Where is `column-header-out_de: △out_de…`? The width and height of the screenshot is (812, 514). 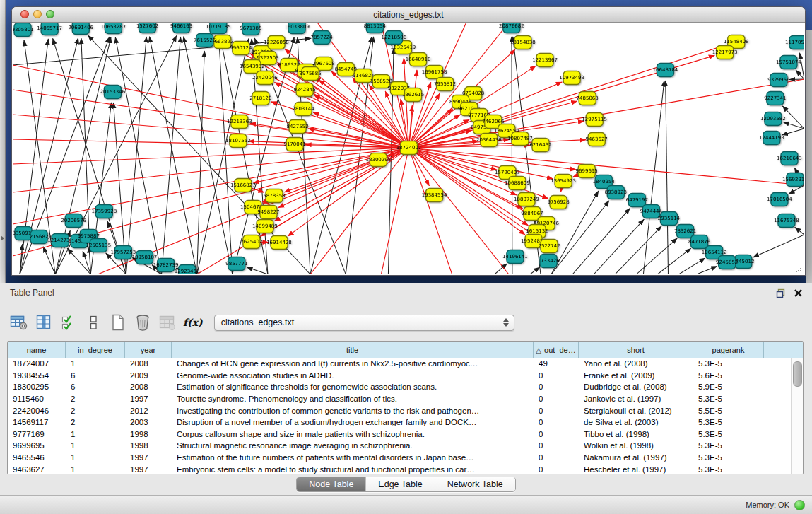
column-header-out_de: △out_de… is located at coordinates (556, 350).